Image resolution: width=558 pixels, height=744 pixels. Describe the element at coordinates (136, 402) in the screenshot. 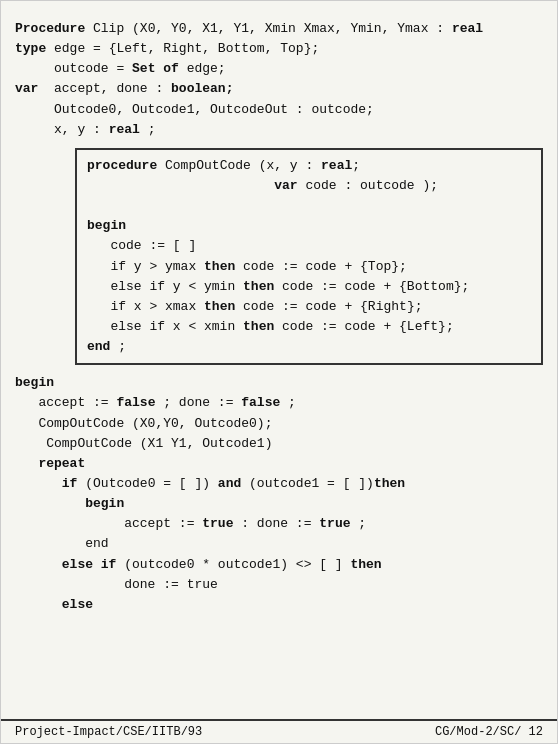

I see `kw-false-1: false` at that location.